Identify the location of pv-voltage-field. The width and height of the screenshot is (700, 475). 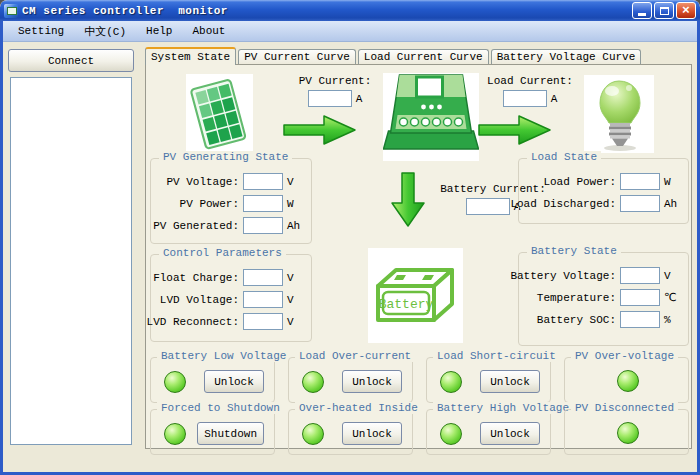
(263, 182).